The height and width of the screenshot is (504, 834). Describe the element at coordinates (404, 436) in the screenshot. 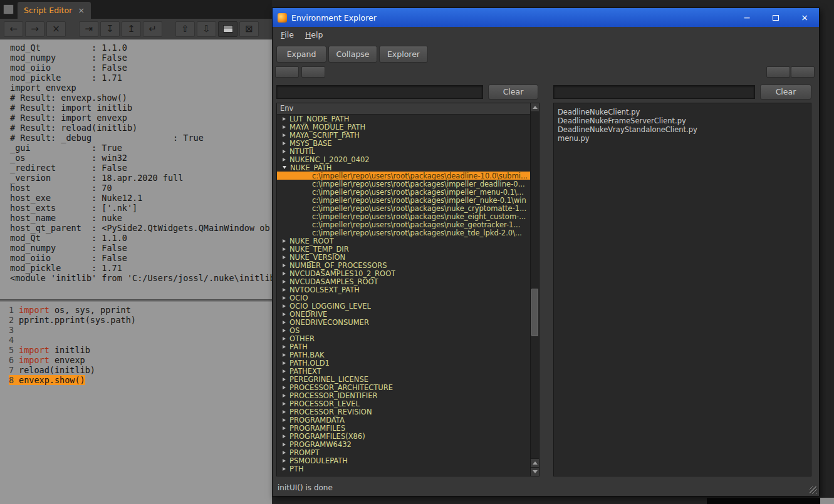

I see `tree-item-env-var: PROGRAMFILES(X86)` at that location.